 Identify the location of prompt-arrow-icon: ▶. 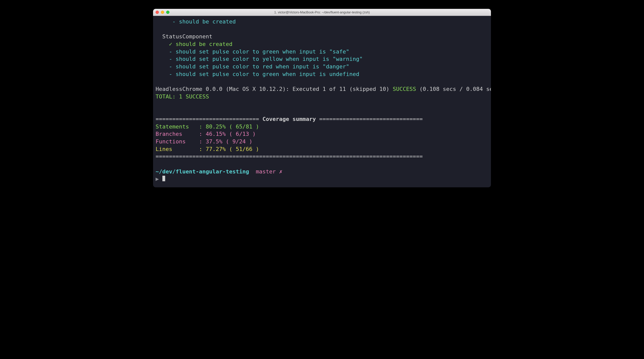
(157, 179).